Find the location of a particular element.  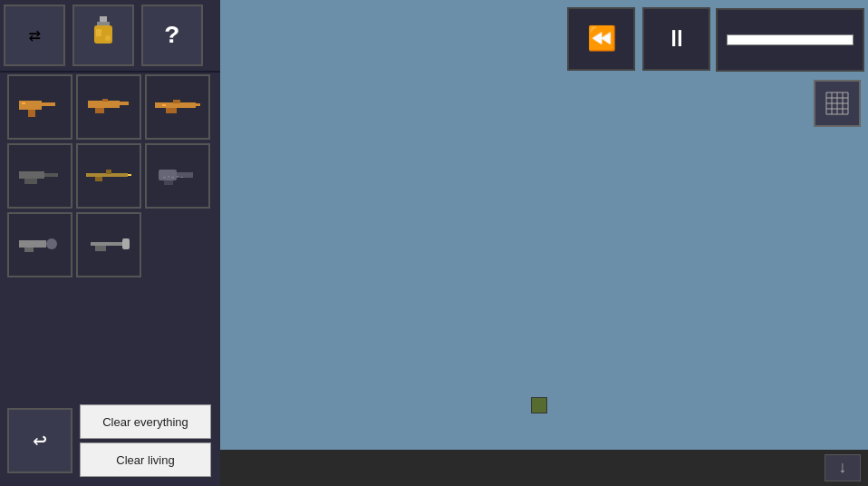

potion-icon is located at coordinates (103, 36).